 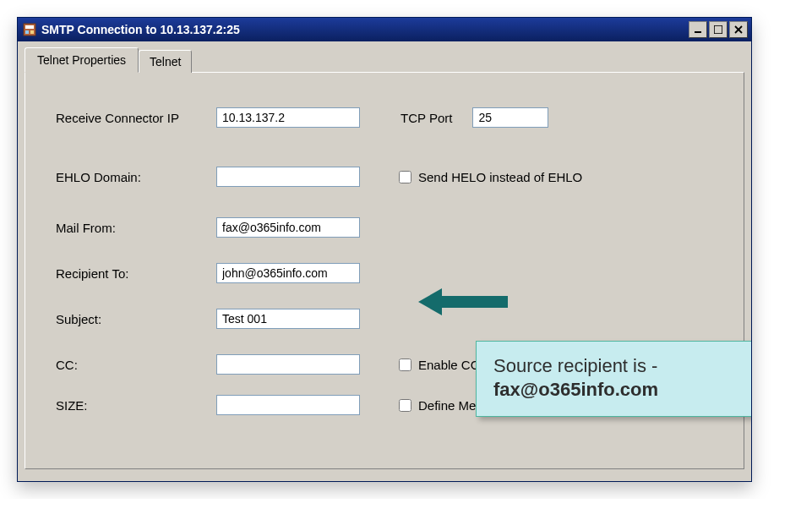 I want to click on size-input, so click(x=288, y=405).